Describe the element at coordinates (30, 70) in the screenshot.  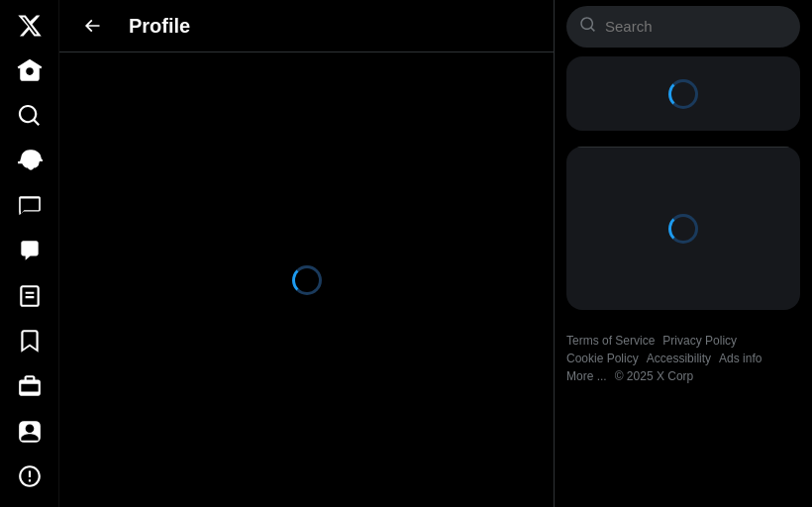
I see `sidebar-item-home` at that location.